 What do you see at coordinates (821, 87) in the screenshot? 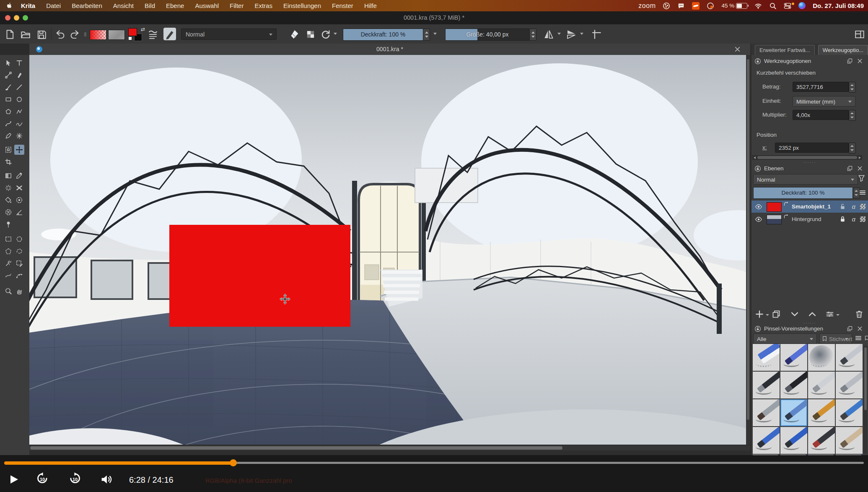
I see `betrag-field: 3527,7716` at bounding box center [821, 87].